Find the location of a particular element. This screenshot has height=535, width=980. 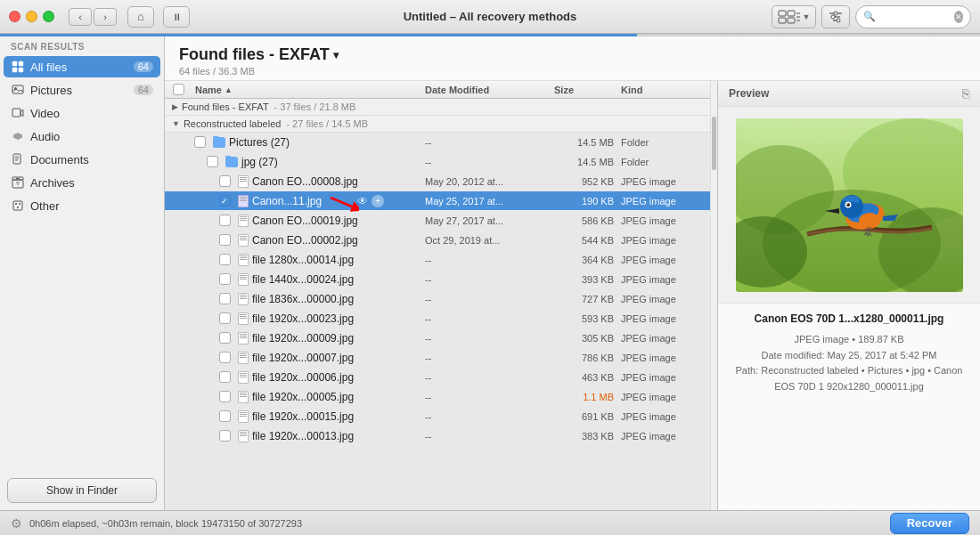

pause-button: ⏸ is located at coordinates (176, 17).